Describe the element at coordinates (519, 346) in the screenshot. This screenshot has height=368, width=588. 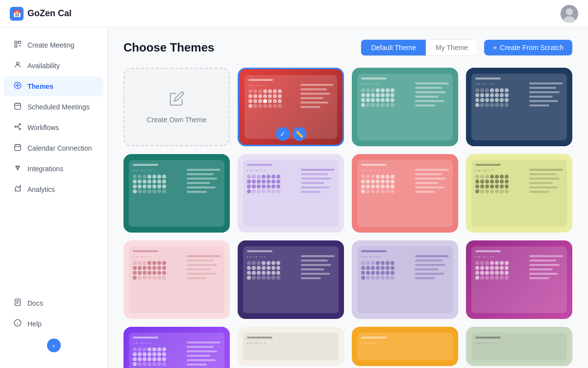
I see `calendar-preview-sage: SMTWTFS` at that location.